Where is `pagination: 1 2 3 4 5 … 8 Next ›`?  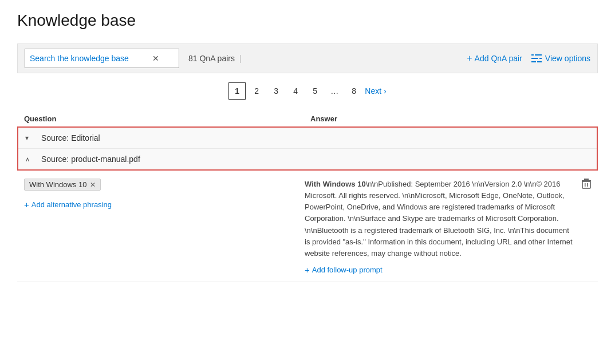
pagination: 1 2 3 4 5 … 8 Next › is located at coordinates (308, 91).